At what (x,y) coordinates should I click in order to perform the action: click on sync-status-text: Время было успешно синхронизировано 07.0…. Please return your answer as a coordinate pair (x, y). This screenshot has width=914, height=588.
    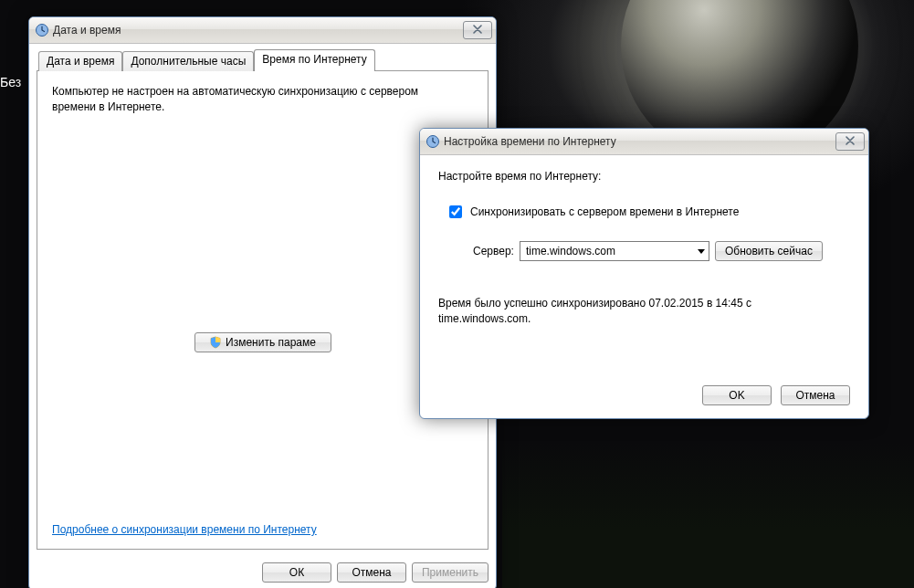
    Looking at the image, I should click on (635, 311).